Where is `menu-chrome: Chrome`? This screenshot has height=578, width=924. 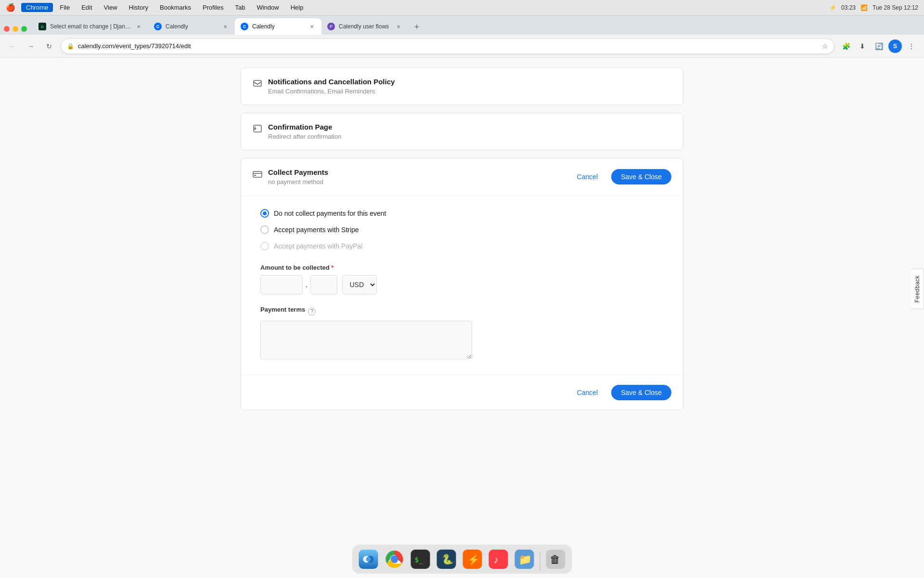
menu-chrome: Chrome is located at coordinates (37, 8).